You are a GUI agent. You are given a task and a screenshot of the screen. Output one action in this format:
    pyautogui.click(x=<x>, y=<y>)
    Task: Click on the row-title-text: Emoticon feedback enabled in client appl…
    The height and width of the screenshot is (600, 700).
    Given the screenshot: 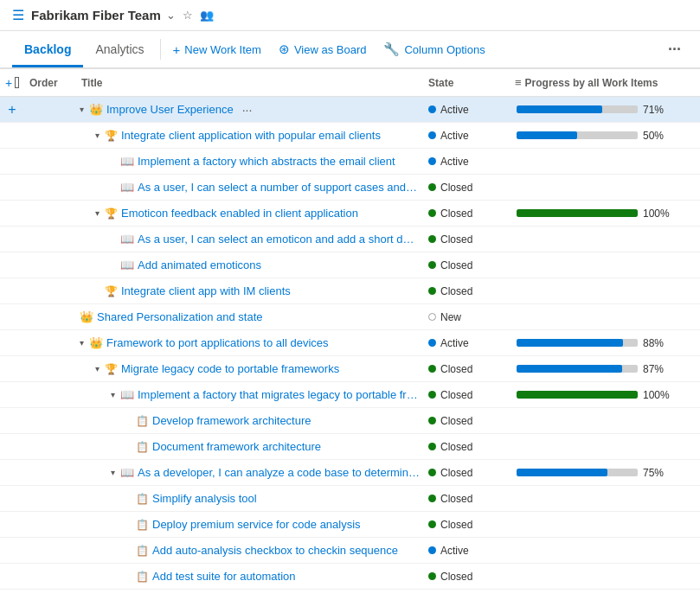 What is the action you would take?
    pyautogui.click(x=240, y=213)
    